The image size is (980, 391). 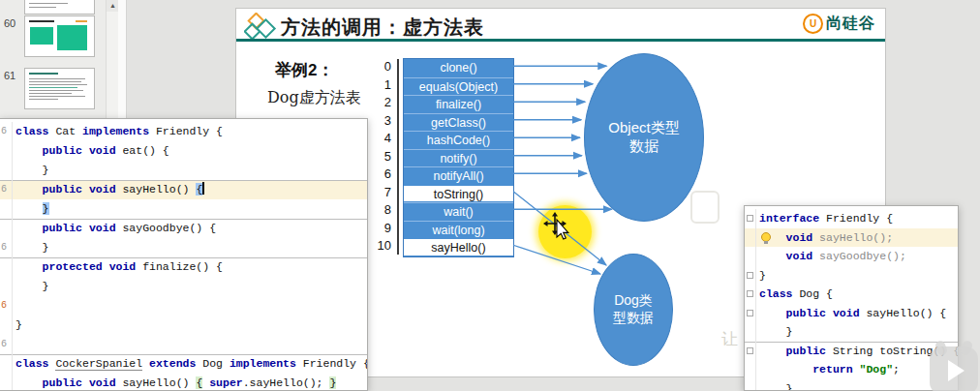 I want to click on code-line: public void sayGoodbye() {, so click(x=184, y=228).